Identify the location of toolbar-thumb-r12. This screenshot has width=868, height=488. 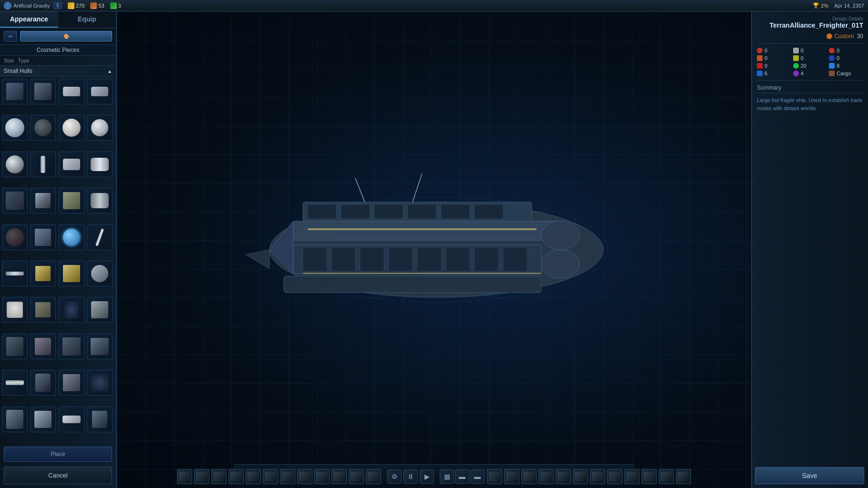
(683, 477).